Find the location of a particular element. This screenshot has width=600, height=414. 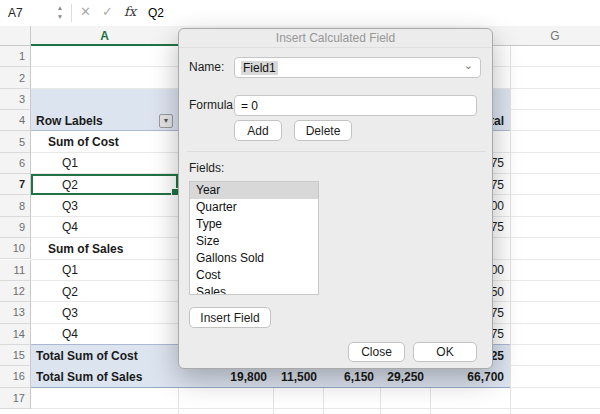

column-header-A: A is located at coordinates (104, 36).